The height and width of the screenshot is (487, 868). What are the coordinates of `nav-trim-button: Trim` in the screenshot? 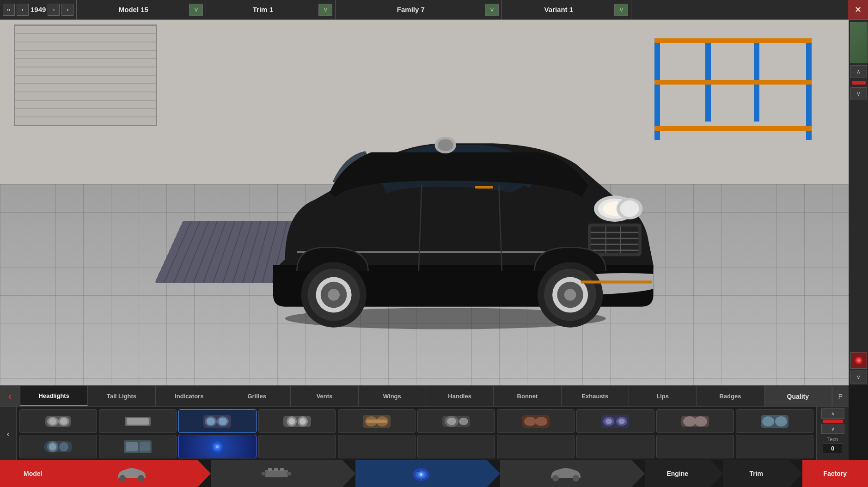 It's located at (756, 474).